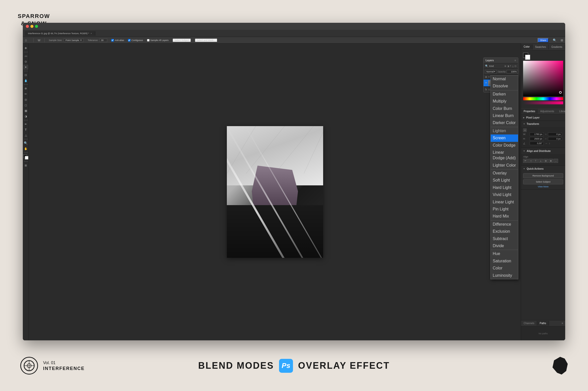 The image size is (588, 391). I want to click on flip-horizontal-icon: ↔, so click(546, 143).